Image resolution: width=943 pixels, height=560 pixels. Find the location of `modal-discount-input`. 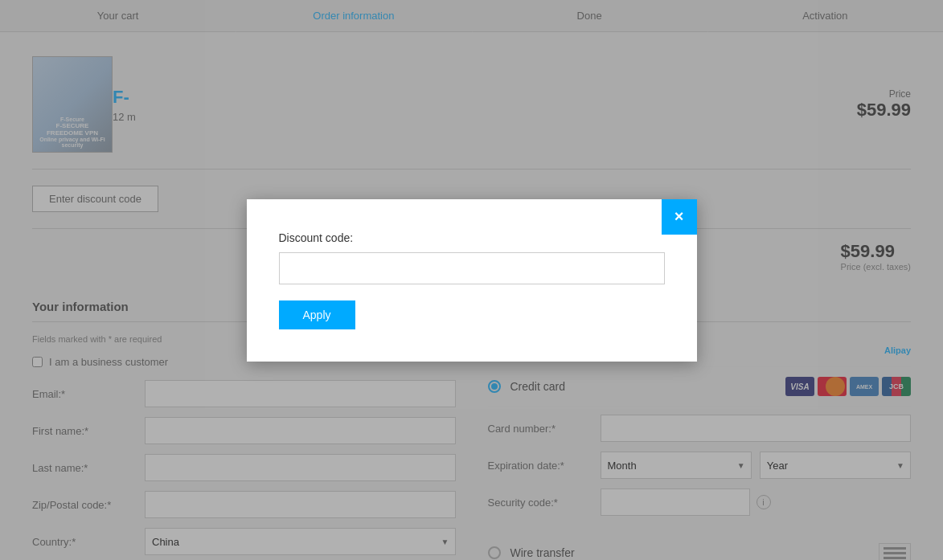

modal-discount-input is located at coordinates (472, 268).